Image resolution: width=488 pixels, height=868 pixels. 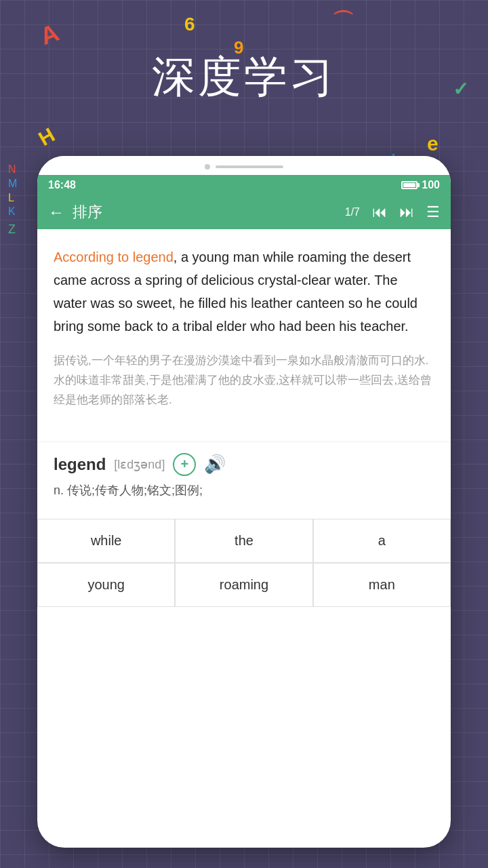 I want to click on status-right: 100, so click(x=420, y=185).